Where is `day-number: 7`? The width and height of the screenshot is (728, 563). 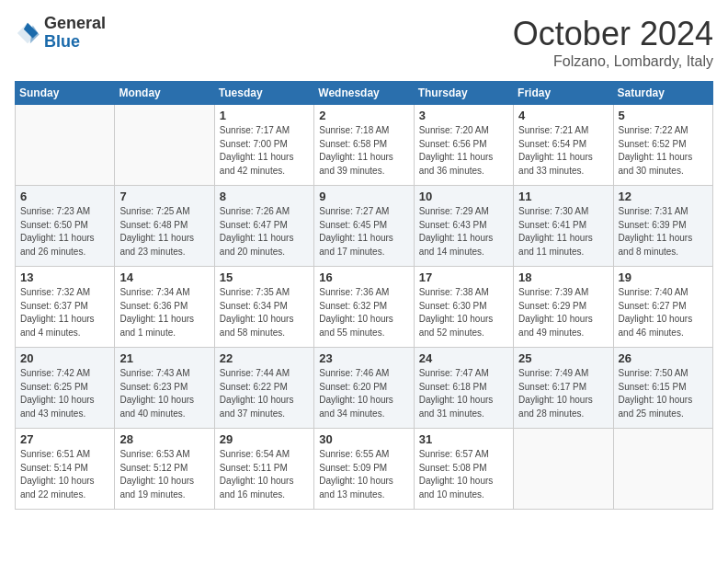
day-number: 7 is located at coordinates (164, 197).